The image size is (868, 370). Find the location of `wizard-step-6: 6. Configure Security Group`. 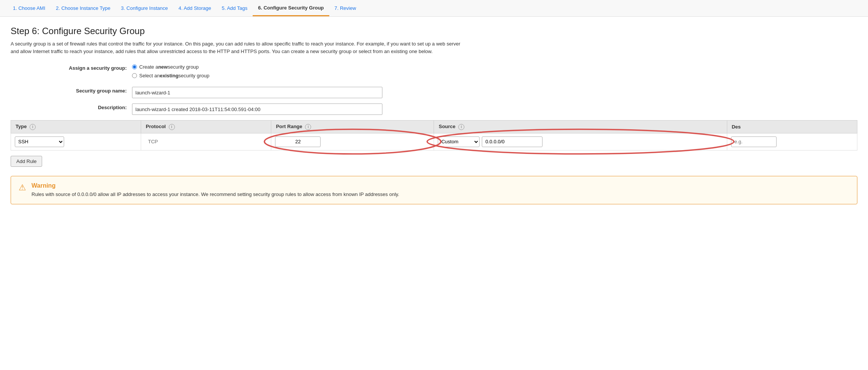

wizard-step-6: 6. Configure Security Group is located at coordinates (291, 8).